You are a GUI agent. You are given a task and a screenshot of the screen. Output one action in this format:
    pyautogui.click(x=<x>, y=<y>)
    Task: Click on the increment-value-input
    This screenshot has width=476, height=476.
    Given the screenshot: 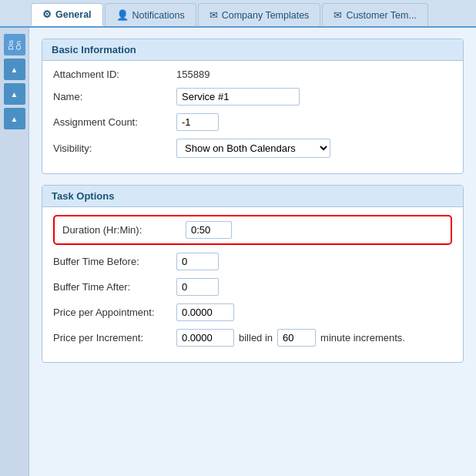 What is the action you would take?
    pyautogui.click(x=297, y=337)
    